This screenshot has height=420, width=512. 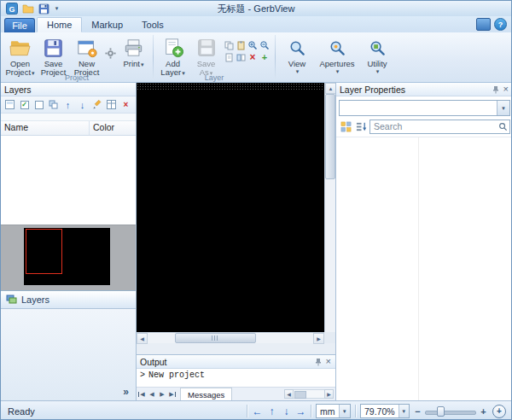 I want to click on categorized-view-icon, so click(x=346, y=126).